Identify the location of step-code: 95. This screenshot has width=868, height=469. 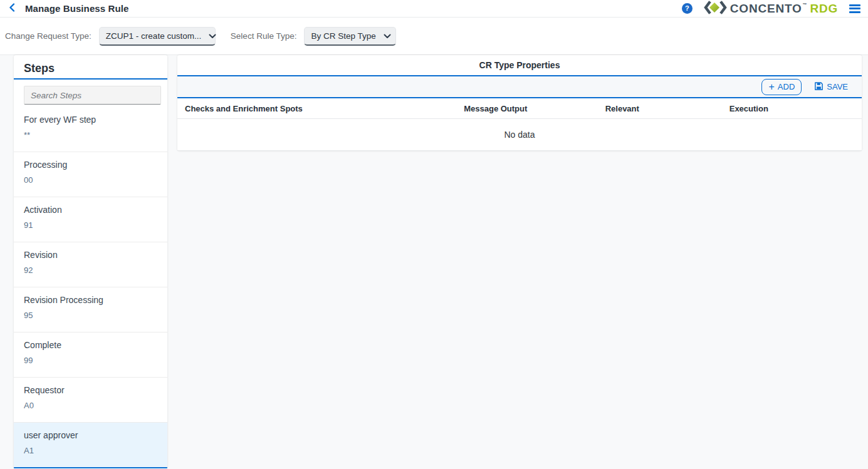
(93, 316).